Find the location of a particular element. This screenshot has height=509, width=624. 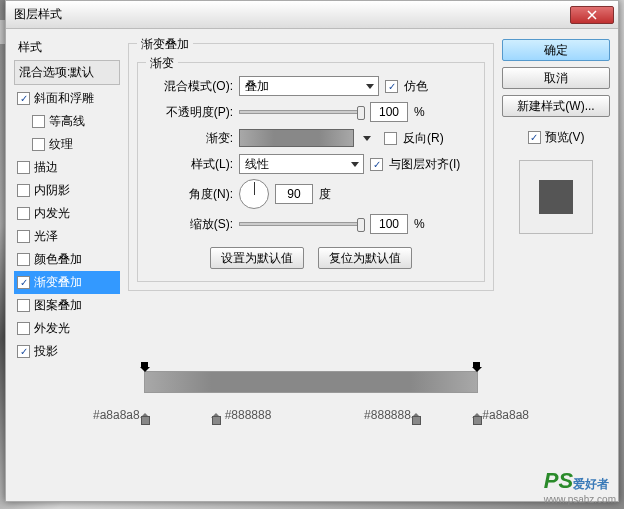

style-item: 纹理 is located at coordinates (67, 144).